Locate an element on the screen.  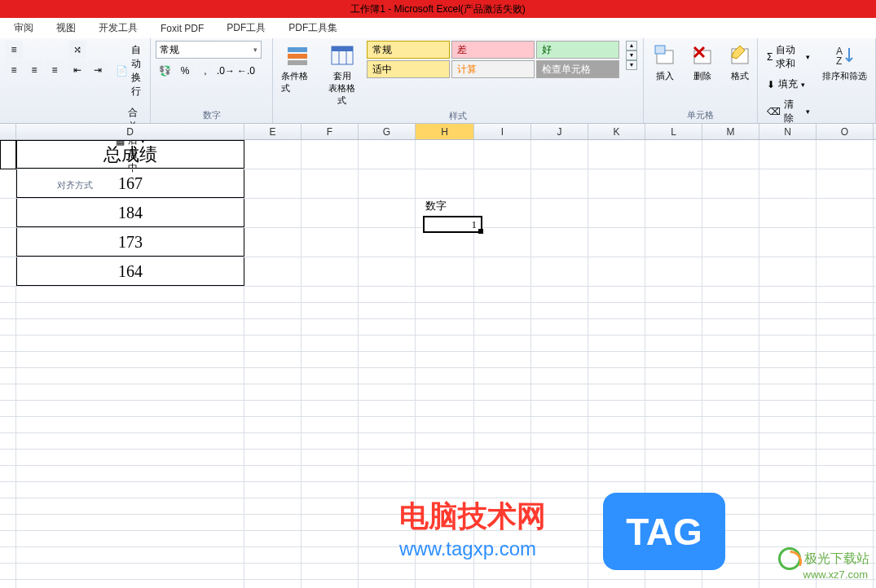
number-format-combo: 常规 ▾ is located at coordinates (209, 50).